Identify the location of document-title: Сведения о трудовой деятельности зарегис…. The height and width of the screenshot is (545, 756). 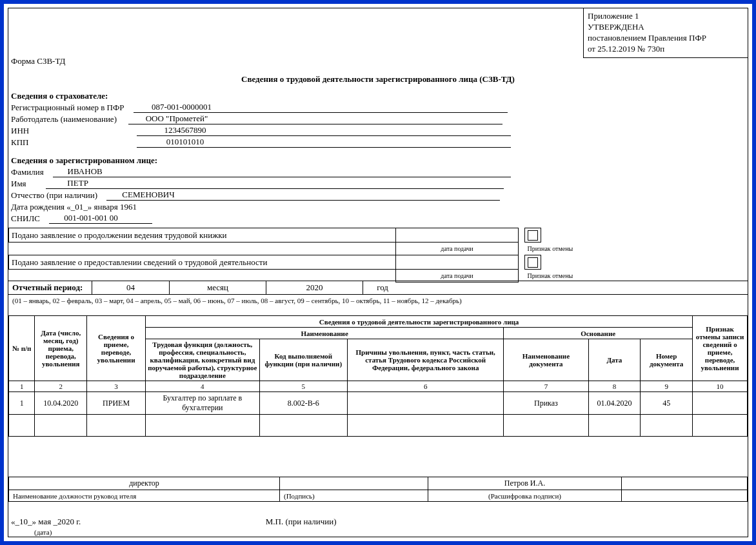
(378, 79).